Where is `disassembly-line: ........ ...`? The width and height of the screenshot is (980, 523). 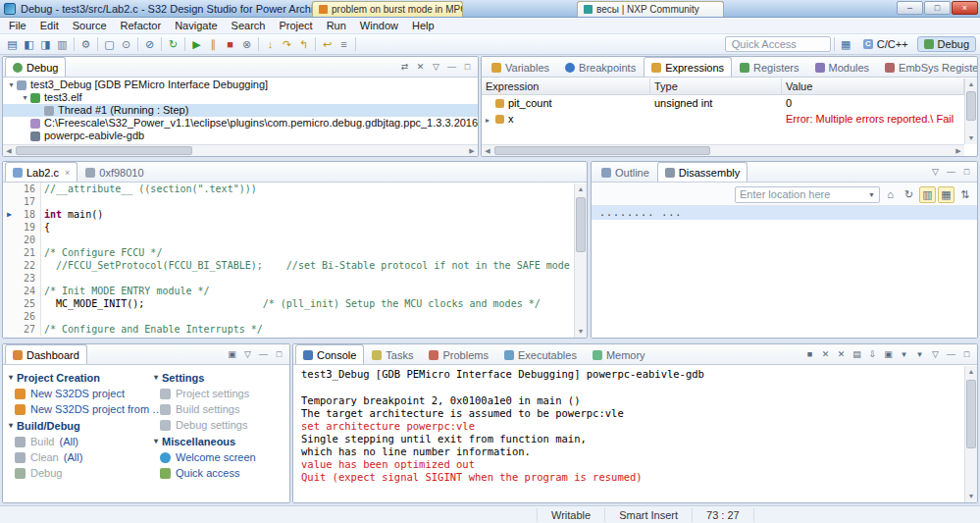 disassembly-line: ........ ... is located at coordinates (785, 213).